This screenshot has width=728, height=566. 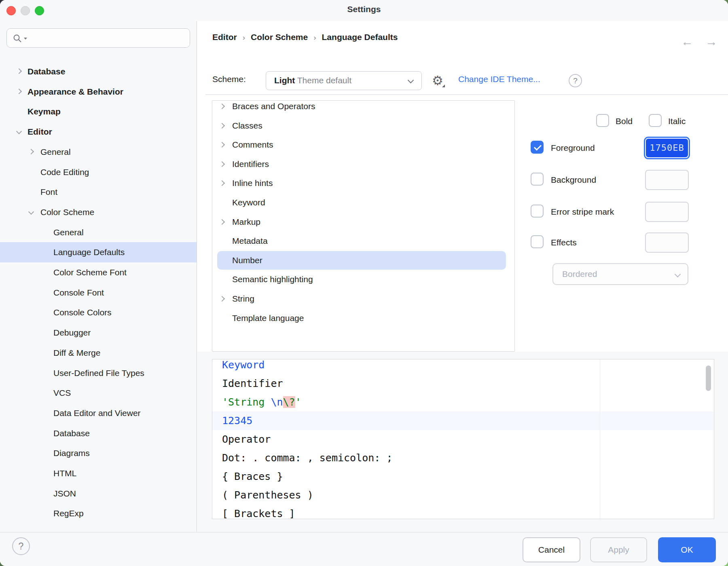 What do you see at coordinates (363, 164) in the screenshot?
I see `element-tree-item-identifiers: Identifiers` at bounding box center [363, 164].